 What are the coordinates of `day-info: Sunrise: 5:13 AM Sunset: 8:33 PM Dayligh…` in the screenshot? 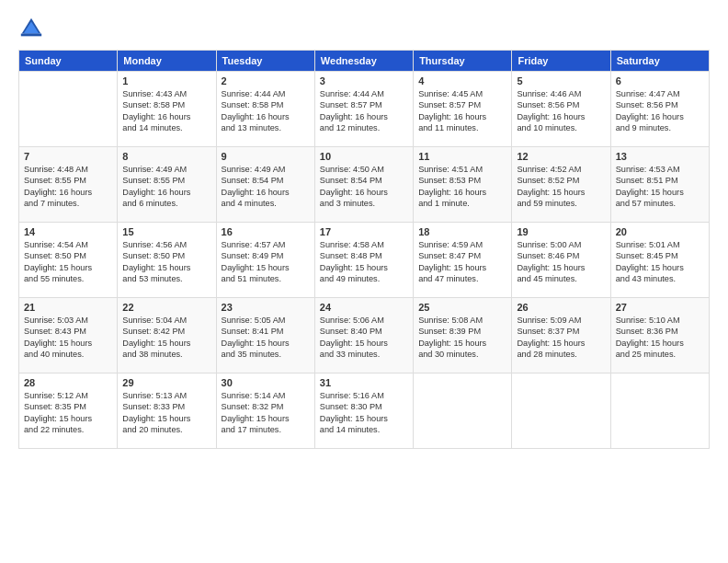 It's located at (166, 413).